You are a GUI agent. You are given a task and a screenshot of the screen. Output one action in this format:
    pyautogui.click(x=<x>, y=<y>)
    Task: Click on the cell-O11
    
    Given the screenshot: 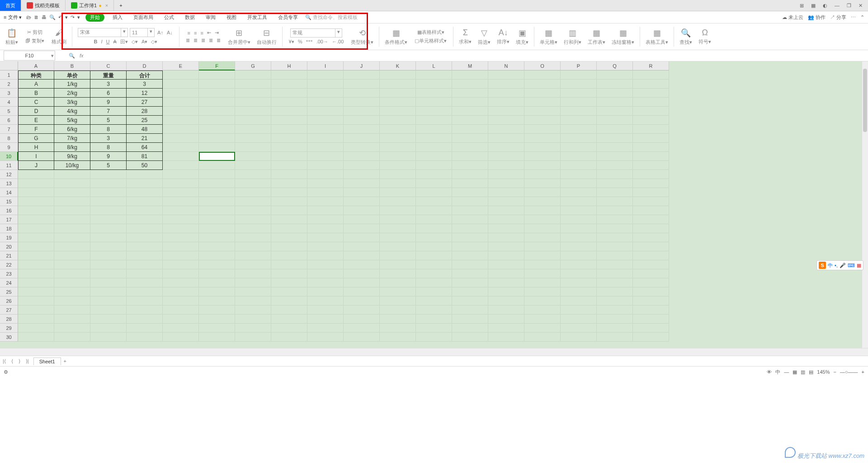 What is the action you would take?
    pyautogui.click(x=542, y=165)
    